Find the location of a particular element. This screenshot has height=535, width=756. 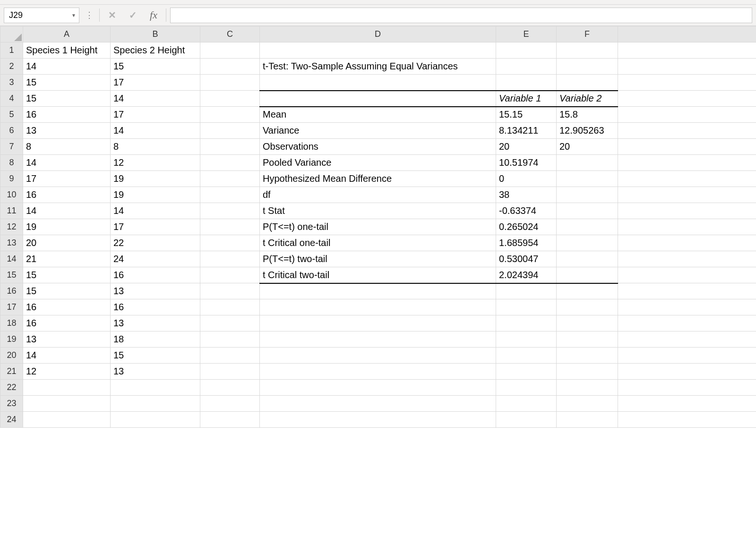

row-header: 1 is located at coordinates (12, 51).